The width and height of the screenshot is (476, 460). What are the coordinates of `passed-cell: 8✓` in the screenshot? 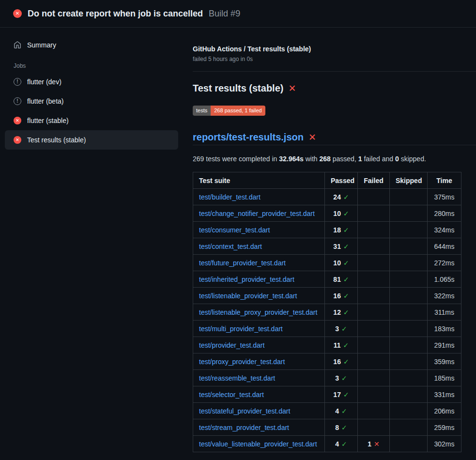 It's located at (341, 428).